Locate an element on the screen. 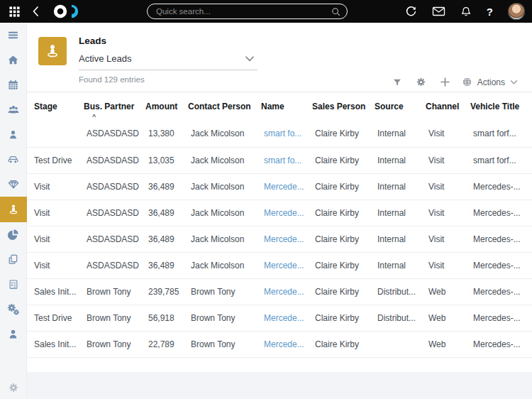 The image size is (532, 399). table-row: ASDASDASD13,380Jack Micolsonsmart fo...C… is located at coordinates (279, 133).